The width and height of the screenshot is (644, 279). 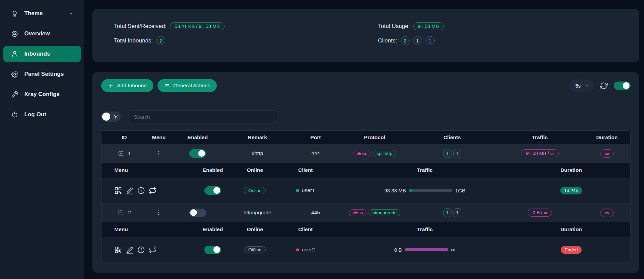 What do you see at coordinates (316, 153) in the screenshot?
I see `inbound-port: 444` at bounding box center [316, 153].